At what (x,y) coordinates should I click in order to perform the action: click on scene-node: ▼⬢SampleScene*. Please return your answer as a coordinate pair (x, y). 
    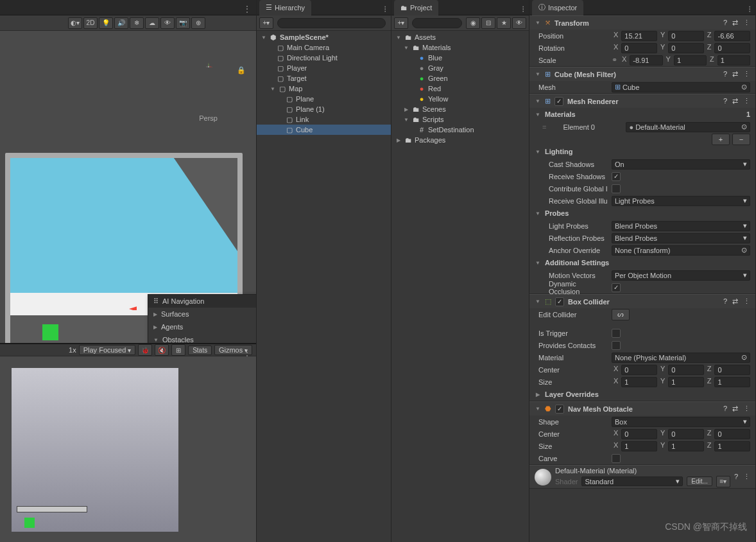
    Looking at the image, I should click on (323, 37).